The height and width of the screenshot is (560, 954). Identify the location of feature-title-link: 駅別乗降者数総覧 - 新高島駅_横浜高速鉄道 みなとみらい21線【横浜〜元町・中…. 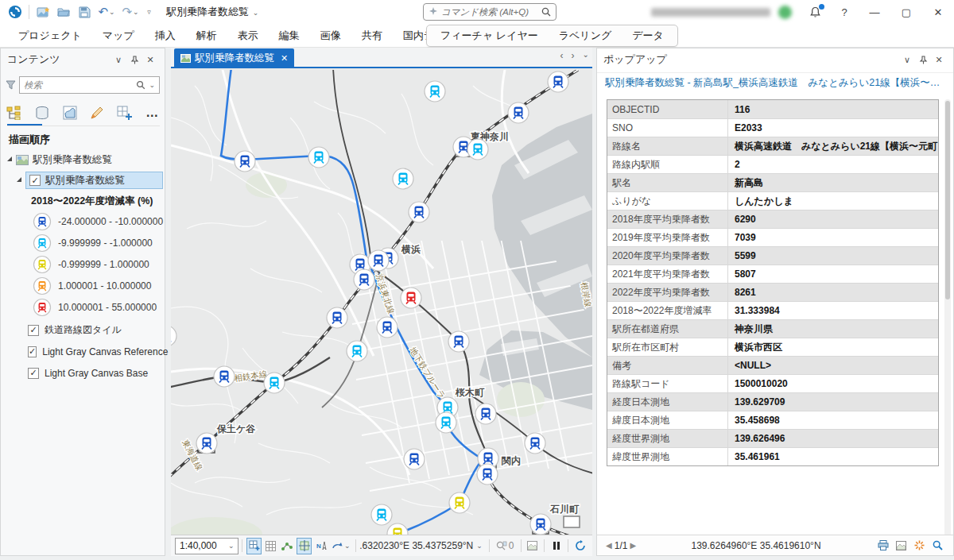
(775, 83).